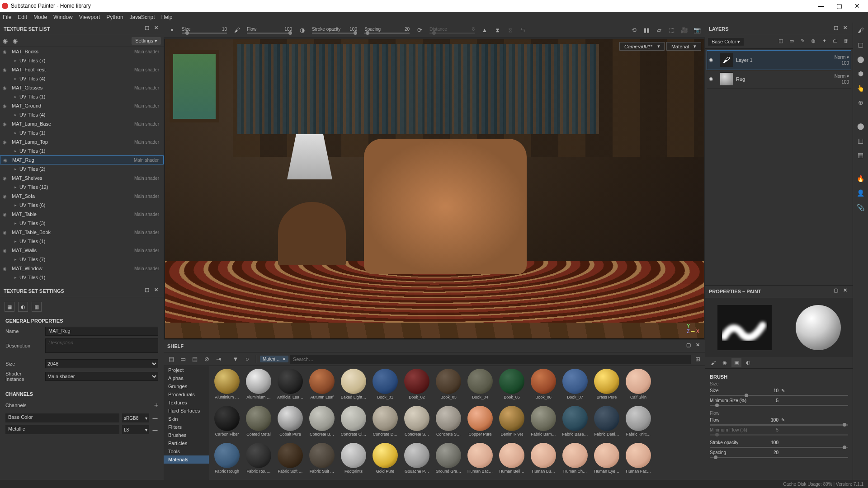 This screenshot has width=868, height=488. Describe the element at coordinates (672, 30) in the screenshot. I see `cube-icon: ⬚` at that location.